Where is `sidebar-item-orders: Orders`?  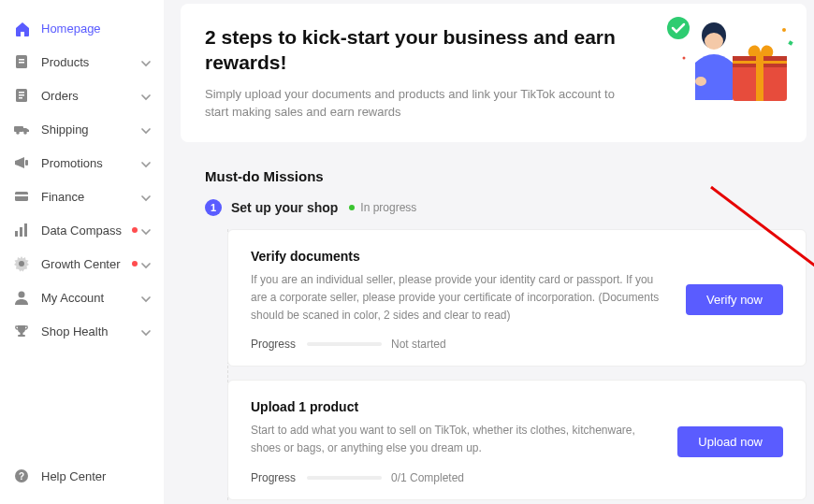
sidebar-item-orders: Orders is located at coordinates (82, 95).